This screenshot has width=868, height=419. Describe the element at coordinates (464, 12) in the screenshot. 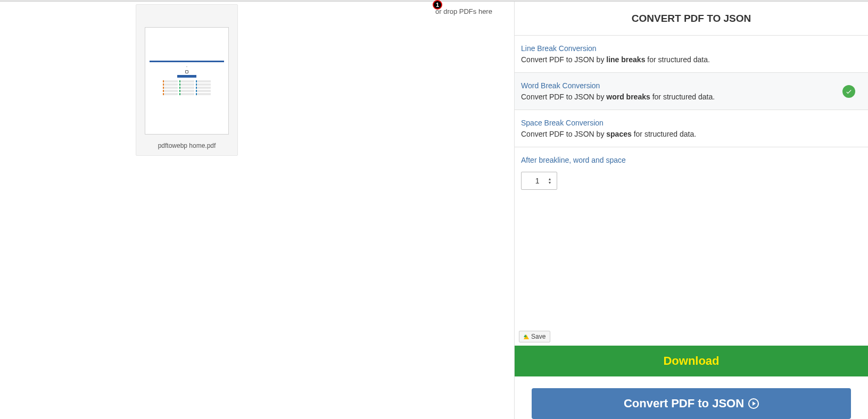

I see `drop-hint-text: or drop PDFs here` at that location.